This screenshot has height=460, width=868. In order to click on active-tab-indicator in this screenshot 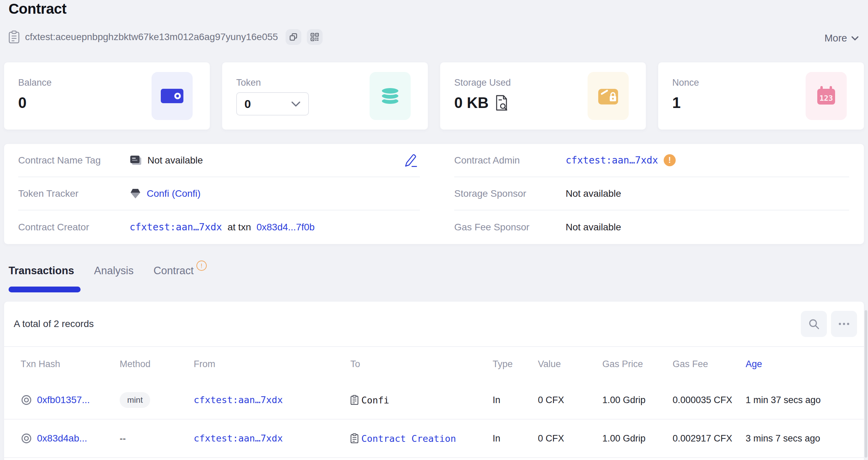, I will do `click(45, 289)`.